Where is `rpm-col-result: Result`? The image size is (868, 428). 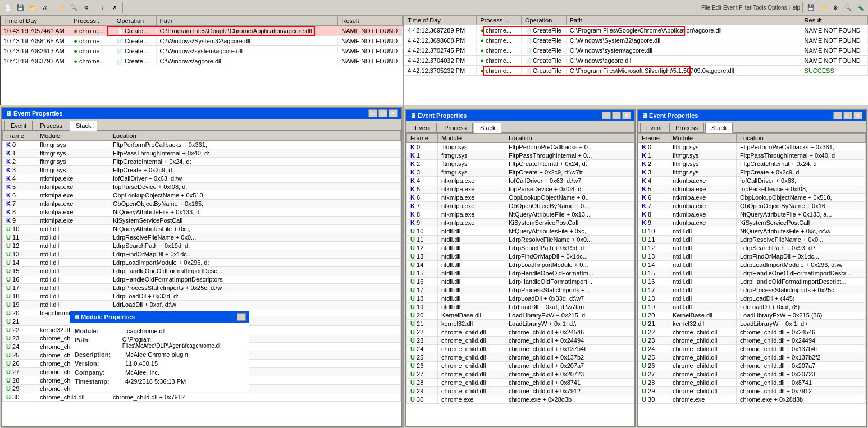
rpm-col-result: Result is located at coordinates (834, 20).